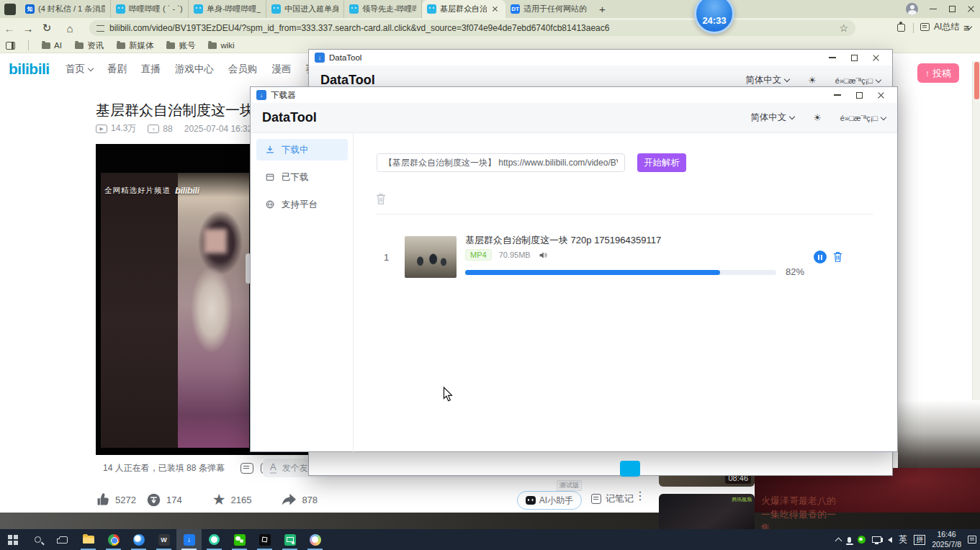 This screenshot has height=550, width=980. What do you see at coordinates (138, 540) in the screenshot?
I see `taskbar-edge-browser` at bounding box center [138, 540].